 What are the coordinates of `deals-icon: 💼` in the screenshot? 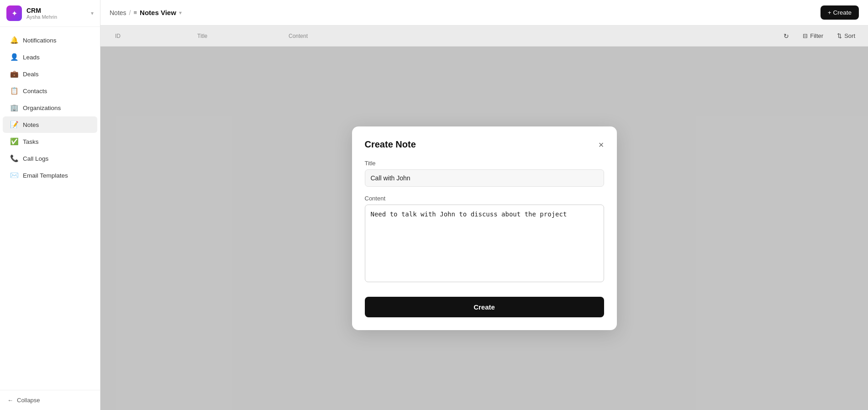 It's located at (14, 74).